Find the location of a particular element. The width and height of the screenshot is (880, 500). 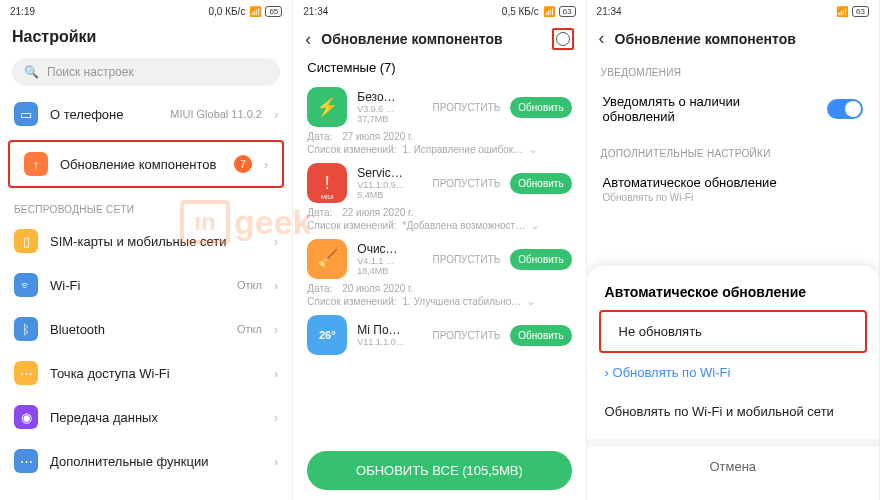

more-row: ⋯ Дополнительные функции › is located at coordinates (146, 461).